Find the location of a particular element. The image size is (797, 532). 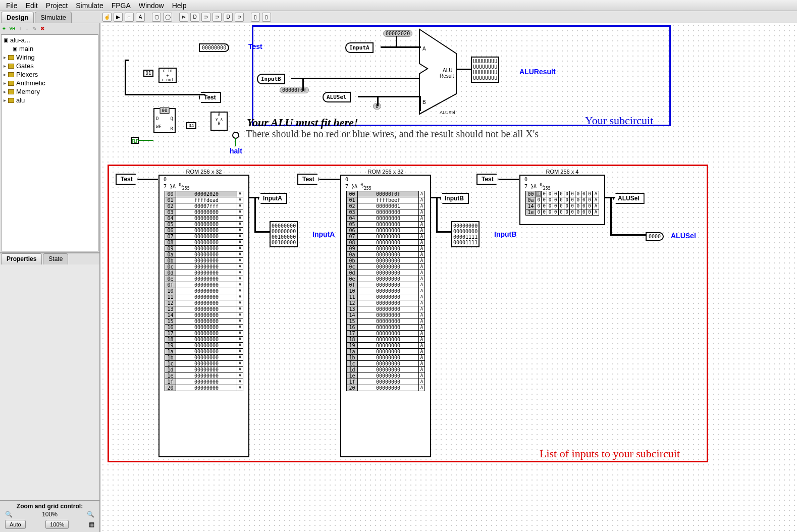

tab-simulate: Simulate is located at coordinates (54, 17).